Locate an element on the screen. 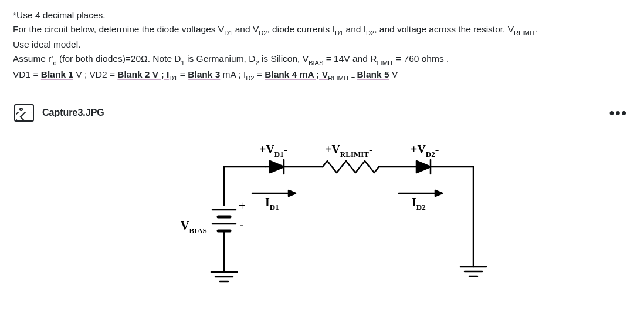  label-id2: ID2 is located at coordinates (419, 203).